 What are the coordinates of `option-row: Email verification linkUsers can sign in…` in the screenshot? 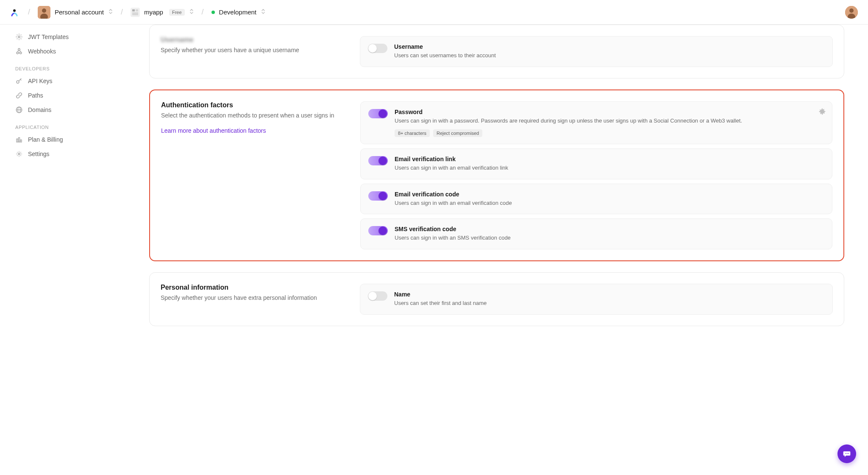 It's located at (596, 164).